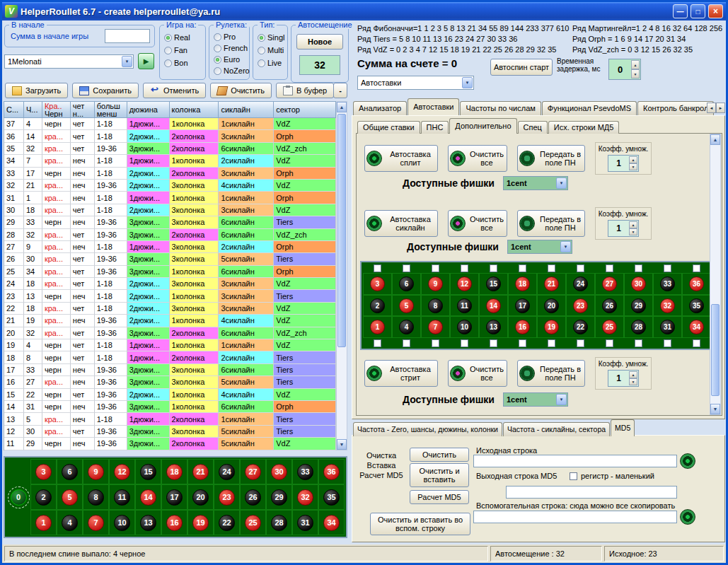 The height and width of the screenshot is (565, 728). I want to click on spins-row: 2630кра...чет19-363дюжи...3колонка5сикла…, so click(170, 259).